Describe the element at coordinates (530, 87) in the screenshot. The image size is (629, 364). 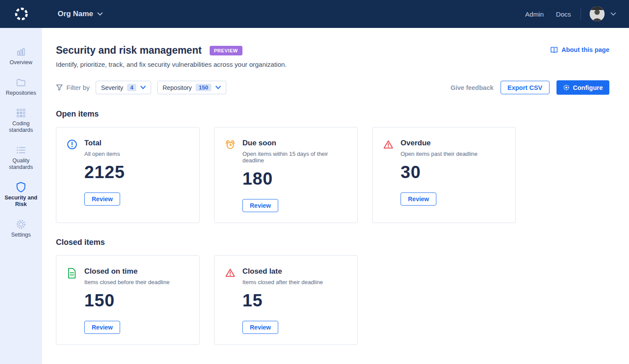
I see `toolbar-actions: Give feedback Export CSV Configure` at that location.